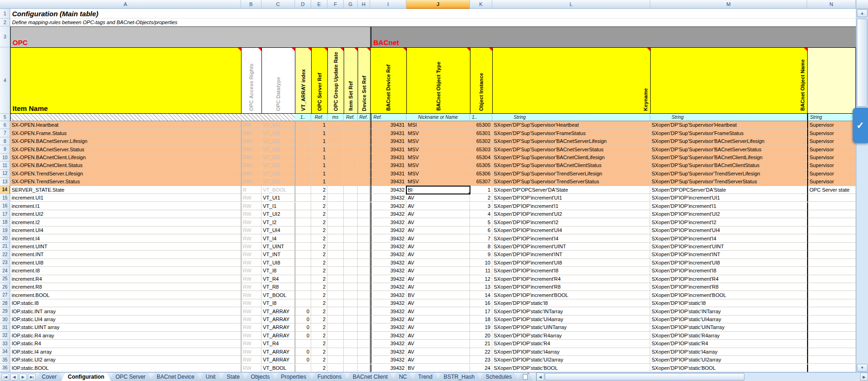  I want to click on cell-f21, so click(335, 247).